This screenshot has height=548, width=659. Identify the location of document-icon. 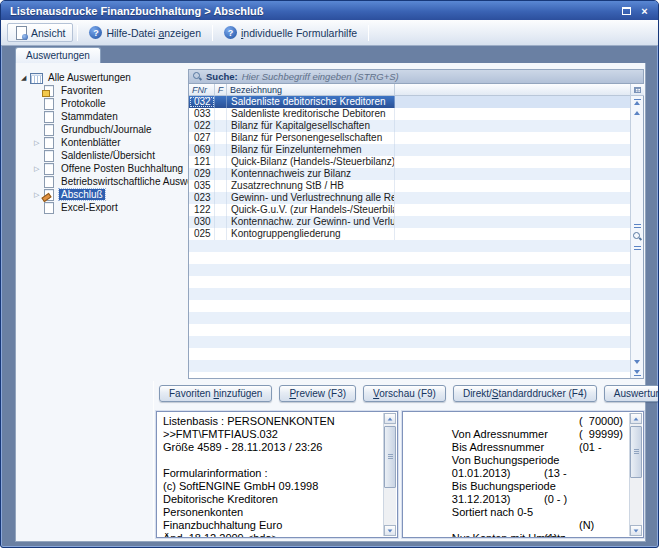
(50, 116).